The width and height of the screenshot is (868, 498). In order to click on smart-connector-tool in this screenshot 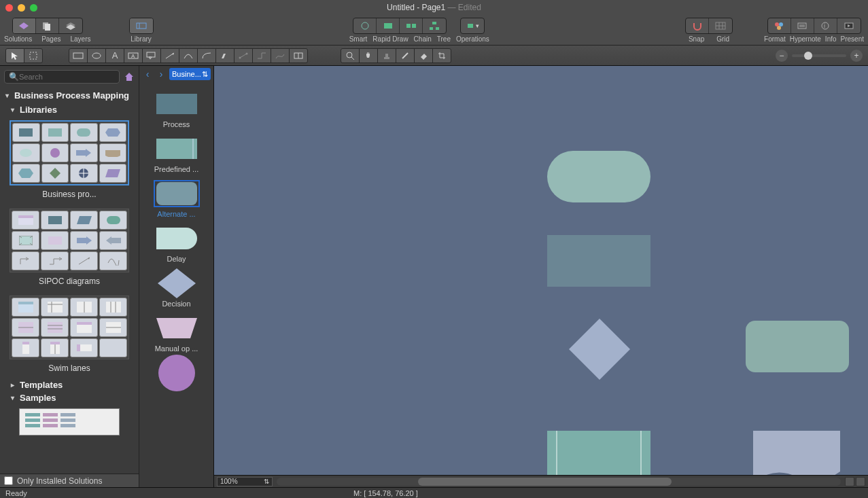, I will do `click(262, 56)`.